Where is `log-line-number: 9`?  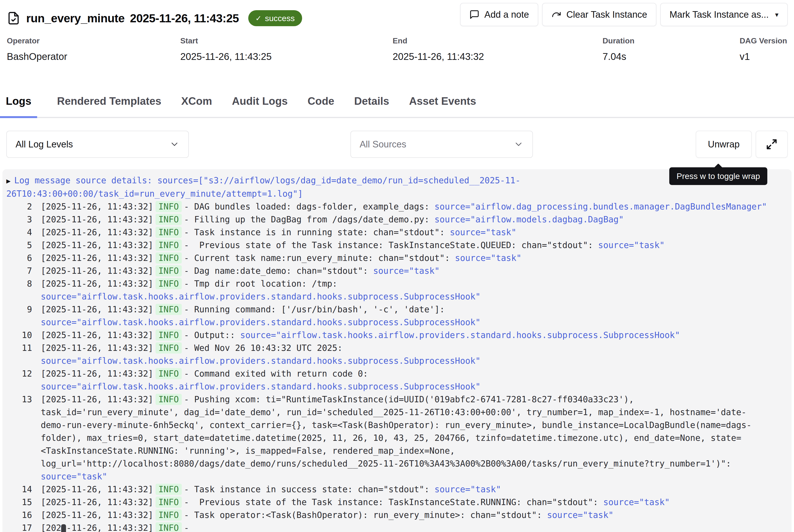
log-line-number: 9 is located at coordinates (24, 316).